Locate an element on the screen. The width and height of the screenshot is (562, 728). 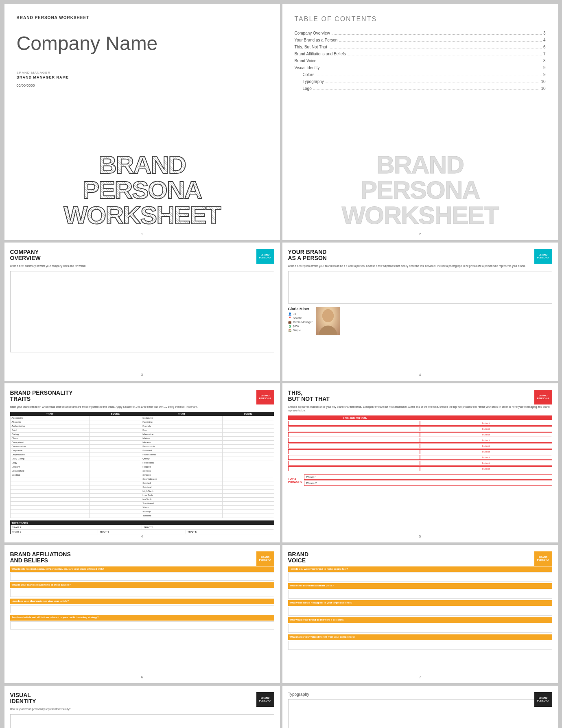
toc-label-7: Typography is located at coordinates (313, 81).